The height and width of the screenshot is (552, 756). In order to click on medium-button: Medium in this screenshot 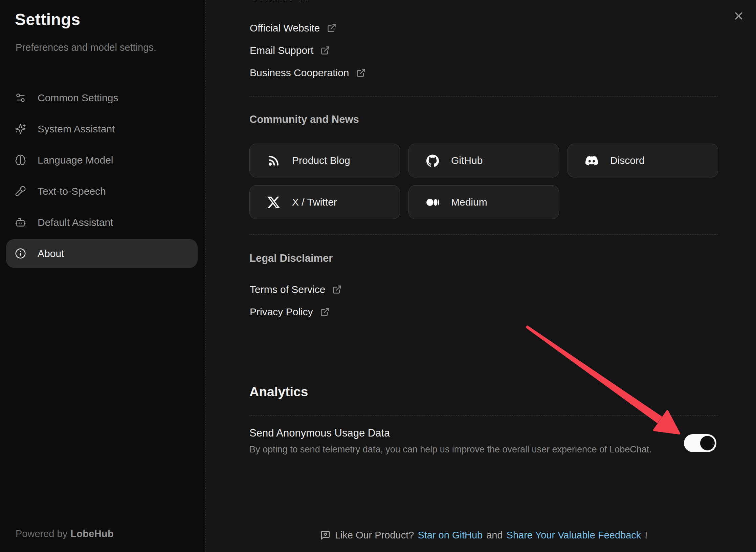, I will do `click(484, 202)`.